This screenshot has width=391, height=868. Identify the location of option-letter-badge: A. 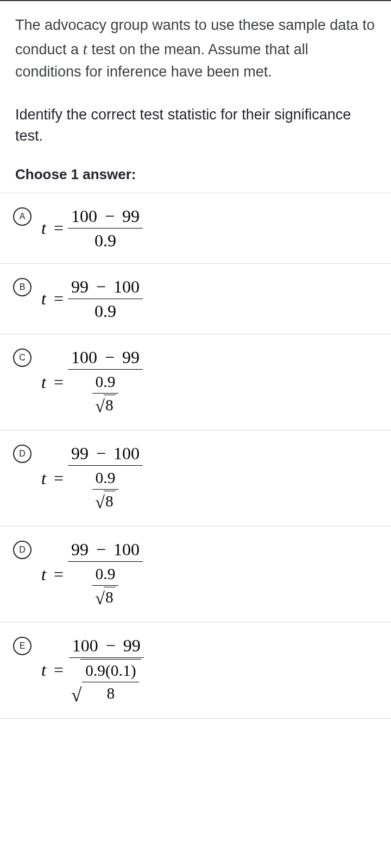
(22, 217).